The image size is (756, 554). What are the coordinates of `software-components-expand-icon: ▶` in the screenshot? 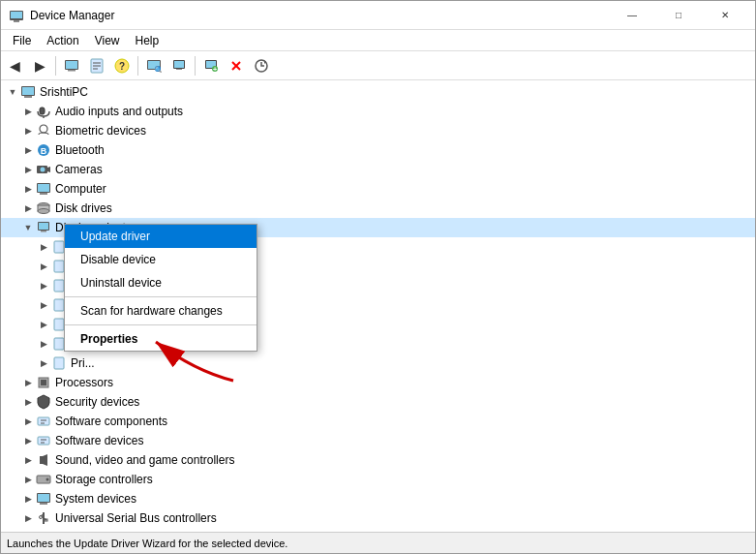 It's located at (28, 421).